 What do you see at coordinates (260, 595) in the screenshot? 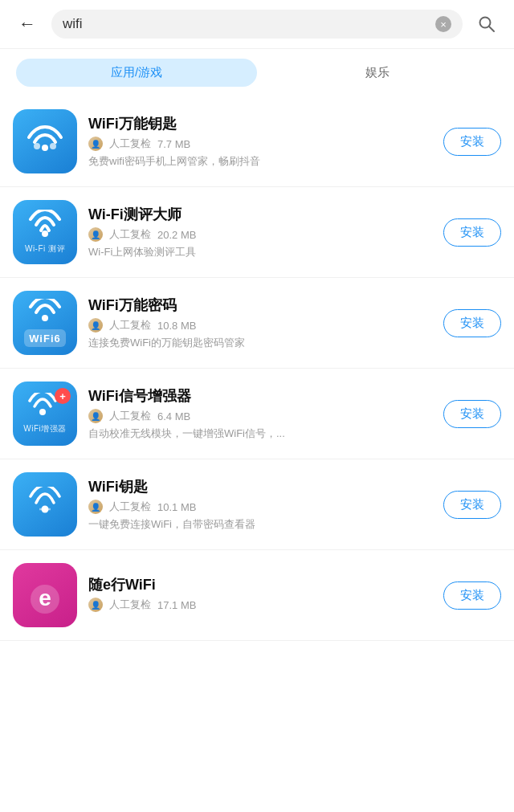
I see `app-info: 随e行WiFi 👤 人工复检 17.1 MB` at bounding box center [260, 595].